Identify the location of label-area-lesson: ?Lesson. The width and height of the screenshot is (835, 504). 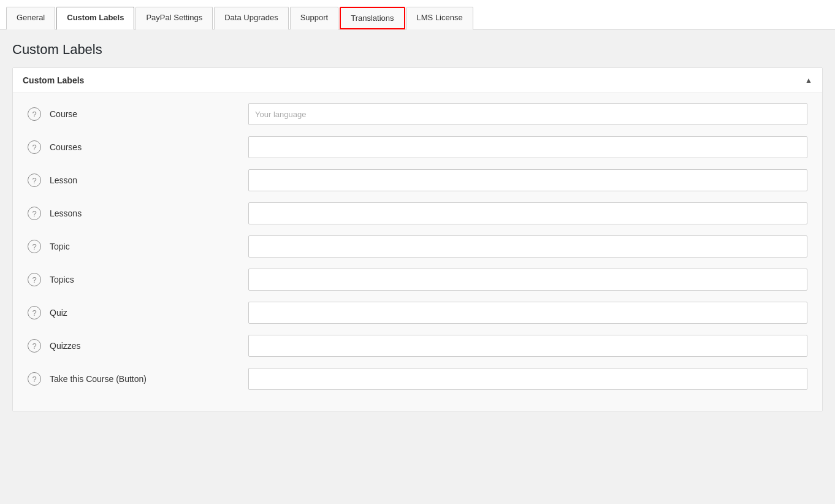
(138, 180).